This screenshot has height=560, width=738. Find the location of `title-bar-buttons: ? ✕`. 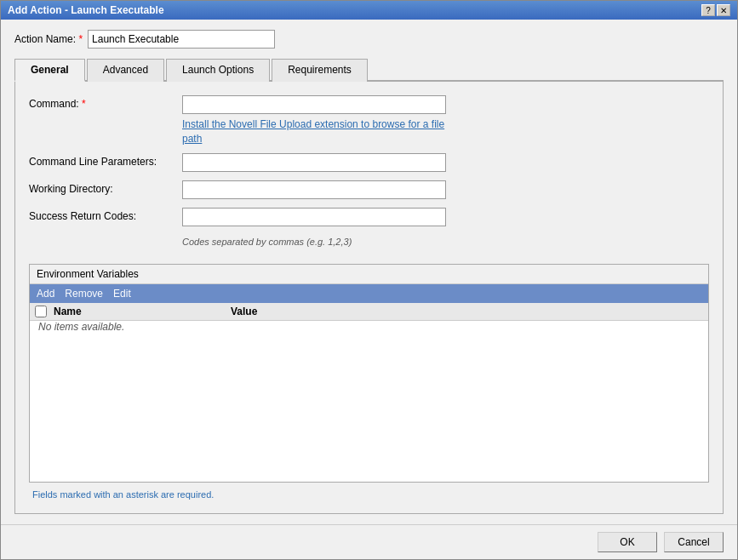

title-bar-buttons: ? ✕ is located at coordinates (716, 10).